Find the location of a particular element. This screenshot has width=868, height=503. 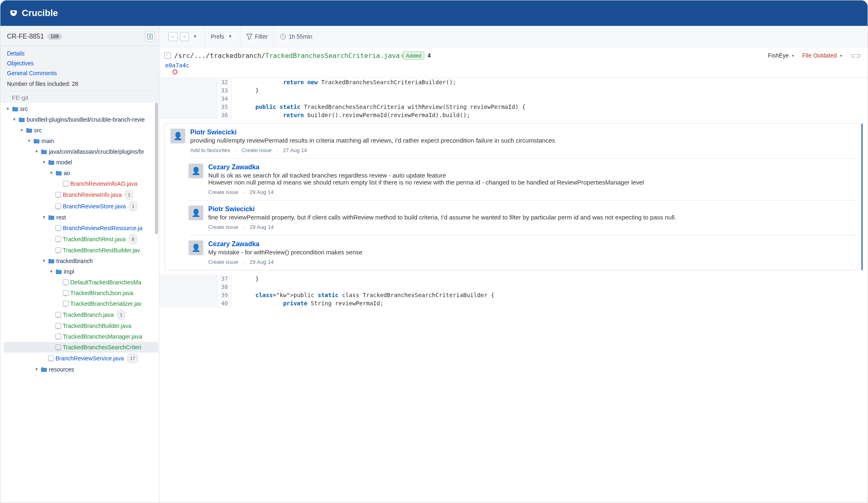

prefs-dropdown: Prefs ▼ is located at coordinates (223, 36).